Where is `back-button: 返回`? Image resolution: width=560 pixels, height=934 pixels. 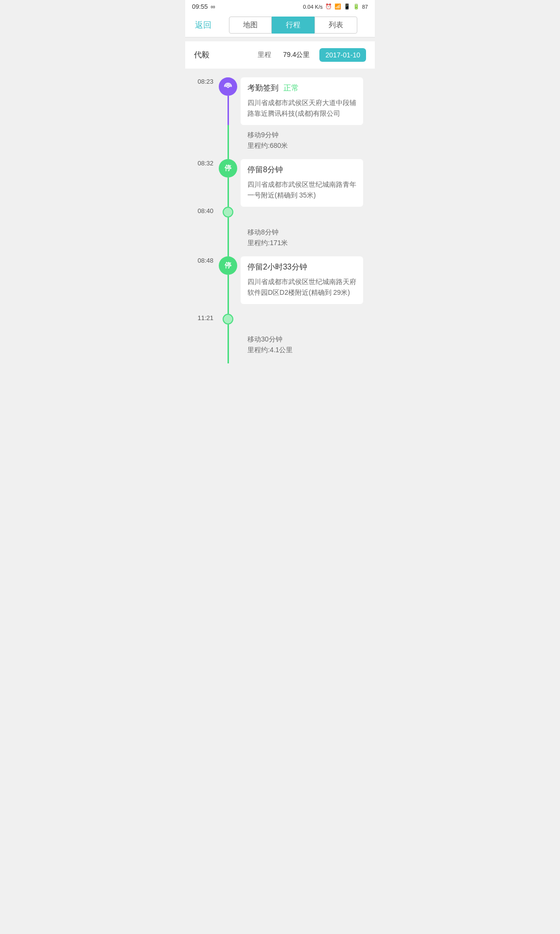
back-button: 返回 is located at coordinates (203, 25).